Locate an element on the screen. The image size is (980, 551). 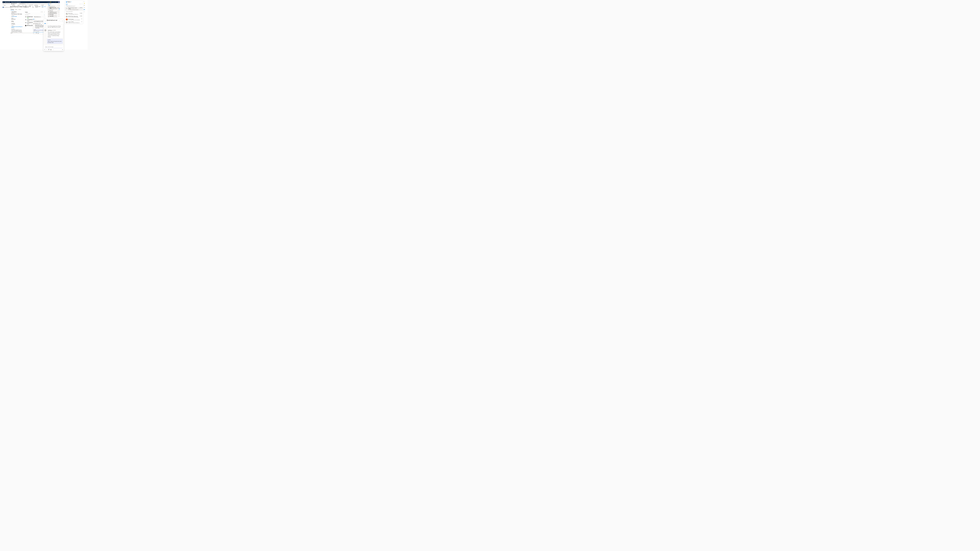
chat-item-linked: ∞ Mineral build up in water supplyYou: O… is located at coordinates (74, 9).